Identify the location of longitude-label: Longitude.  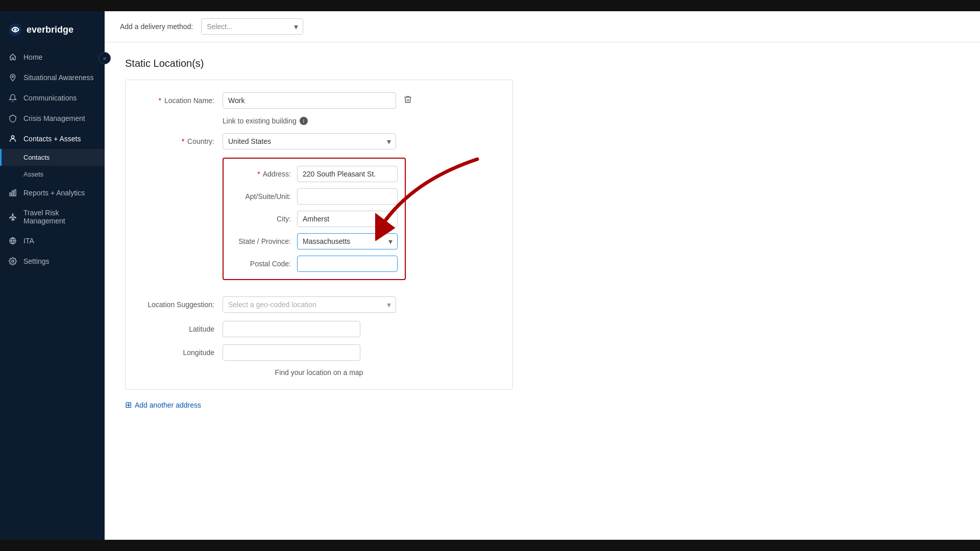
(182, 353).